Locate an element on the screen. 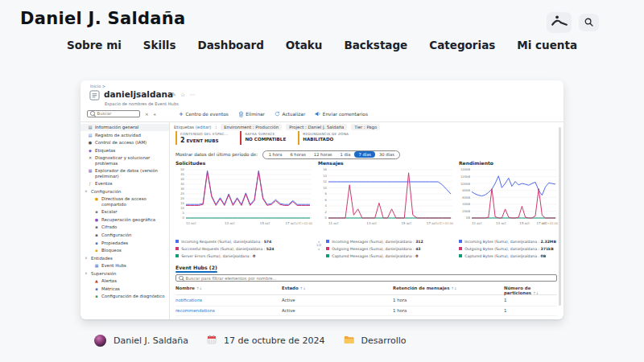  tab-event-hubs: Event Hubs (2) is located at coordinates (196, 269).